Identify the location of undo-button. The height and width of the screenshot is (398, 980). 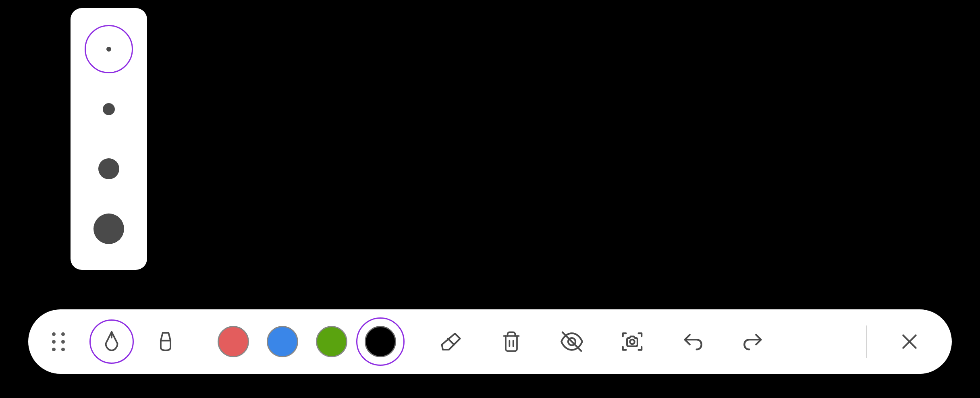
(693, 342).